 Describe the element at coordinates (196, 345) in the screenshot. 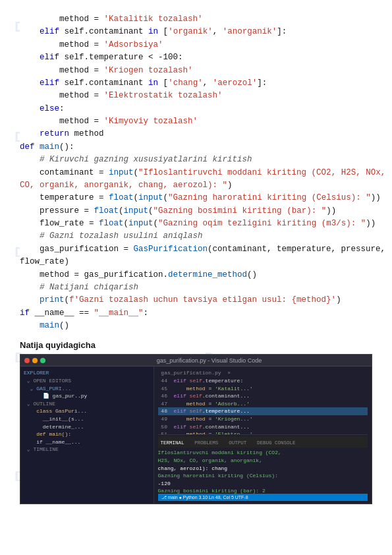

I see `section-label: Natija quyidagicha` at that location.